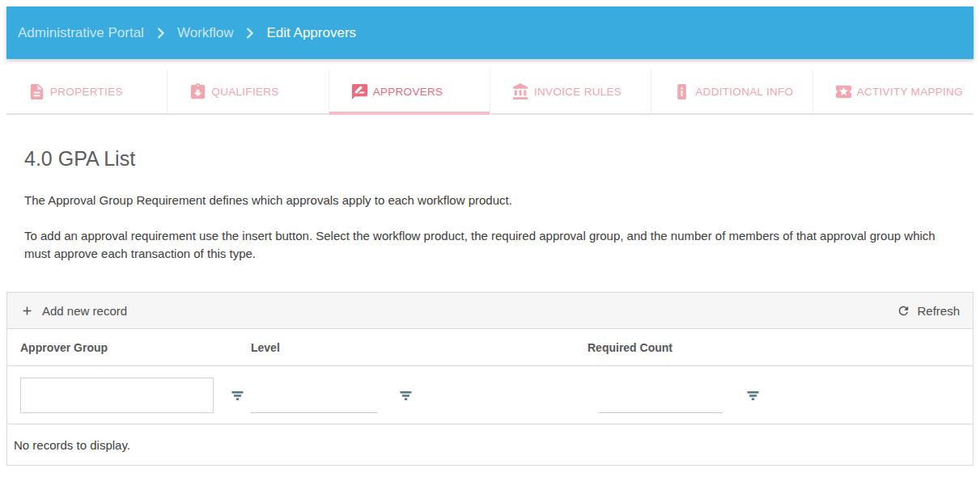 The image size is (980, 498). What do you see at coordinates (777, 395) in the screenshot?
I see `filter-cell-required-count` at bounding box center [777, 395].